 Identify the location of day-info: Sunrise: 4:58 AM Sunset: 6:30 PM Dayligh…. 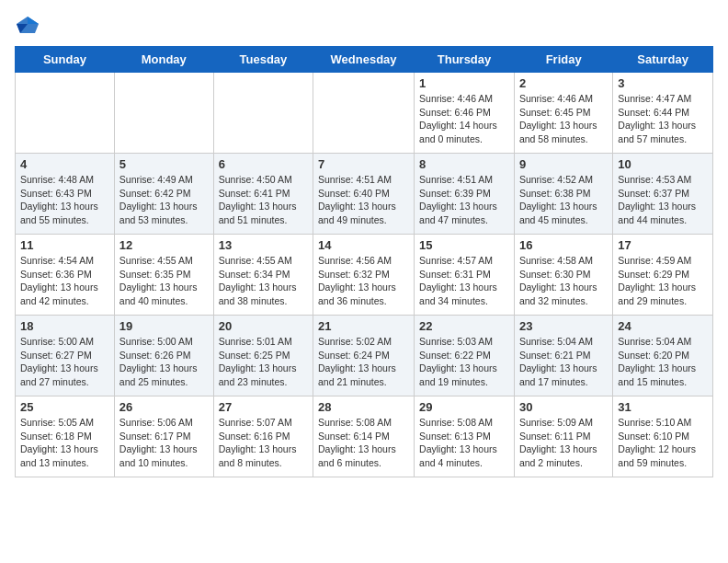
(563, 282).